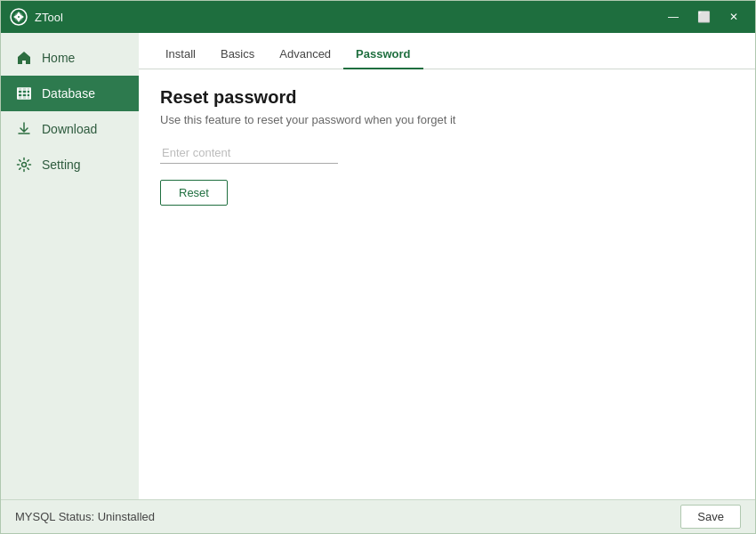 The image size is (756, 534). Describe the element at coordinates (704, 17) in the screenshot. I see `titlebar-controls: — ⬜ ✕` at that location.